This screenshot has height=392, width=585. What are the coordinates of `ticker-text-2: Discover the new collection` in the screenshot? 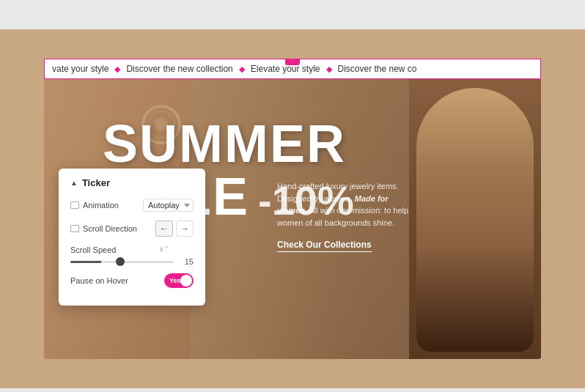 It's located at (179, 69).